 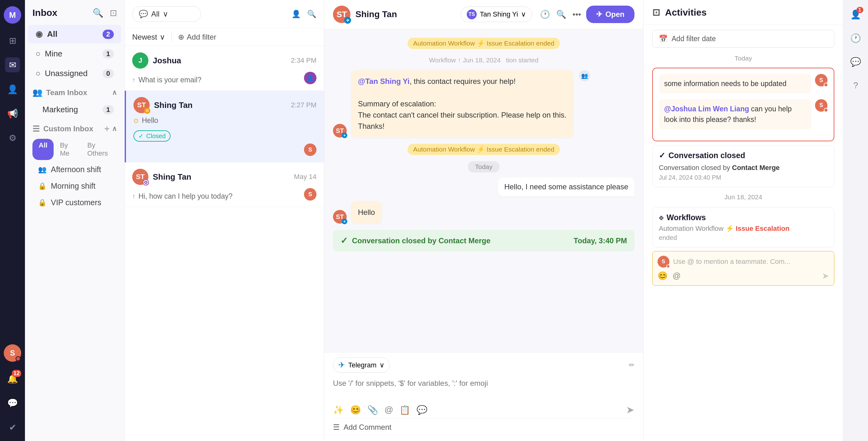 I want to click on filter-all-button: 💬 All ∨, so click(x=166, y=14).